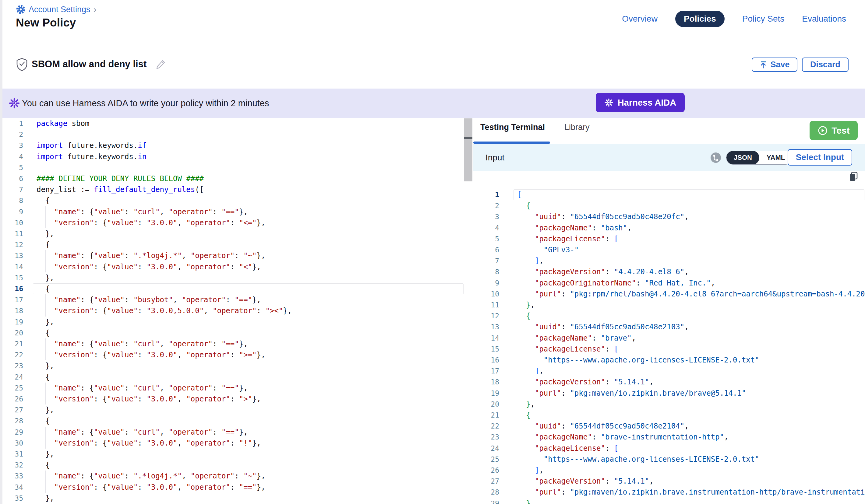 The width and height of the screenshot is (865, 504). Describe the element at coordinates (669, 481) in the screenshot. I see `code-line: 27 "packageVersion": "5.14.1",` at that location.